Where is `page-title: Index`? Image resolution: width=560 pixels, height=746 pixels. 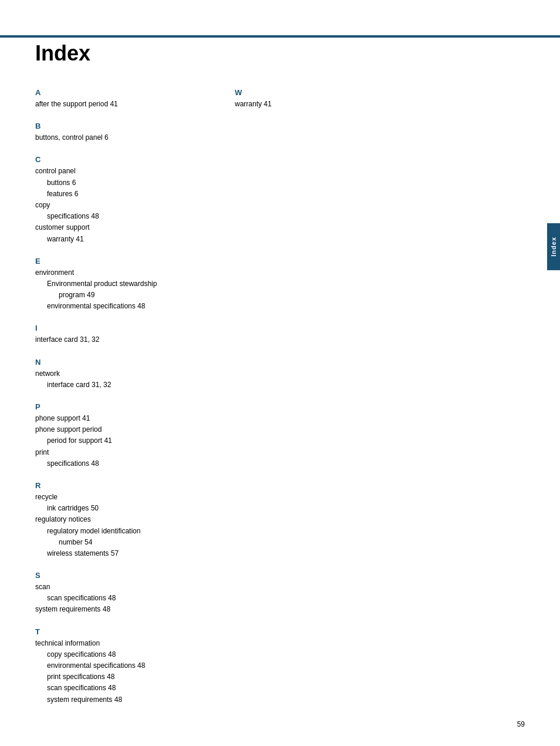 page-title: Index is located at coordinates (63, 53).